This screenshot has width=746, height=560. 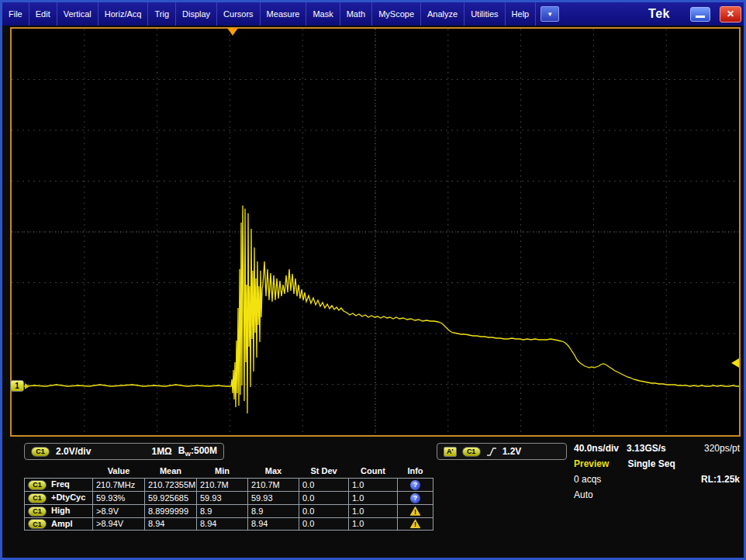 I want to click on tek-logo: Tek, so click(x=669, y=14).